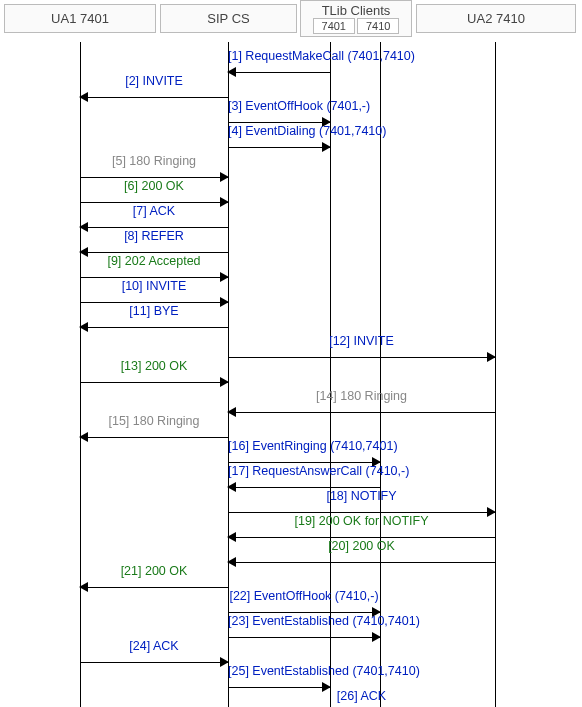  Describe the element at coordinates (362, 546) in the screenshot. I see `message-label: [20] 200 OK` at that location.